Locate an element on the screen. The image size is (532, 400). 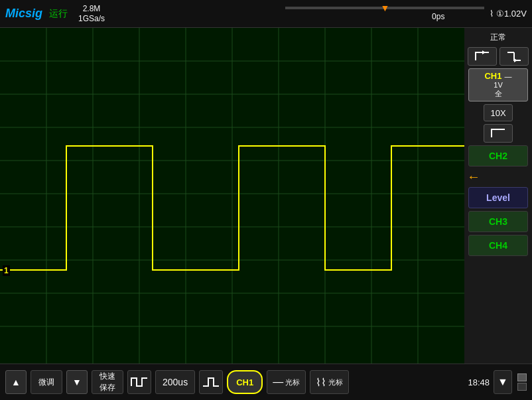
right-panel: 正常 CH1 — 1V 全 10X is located at coordinates (498, 196).